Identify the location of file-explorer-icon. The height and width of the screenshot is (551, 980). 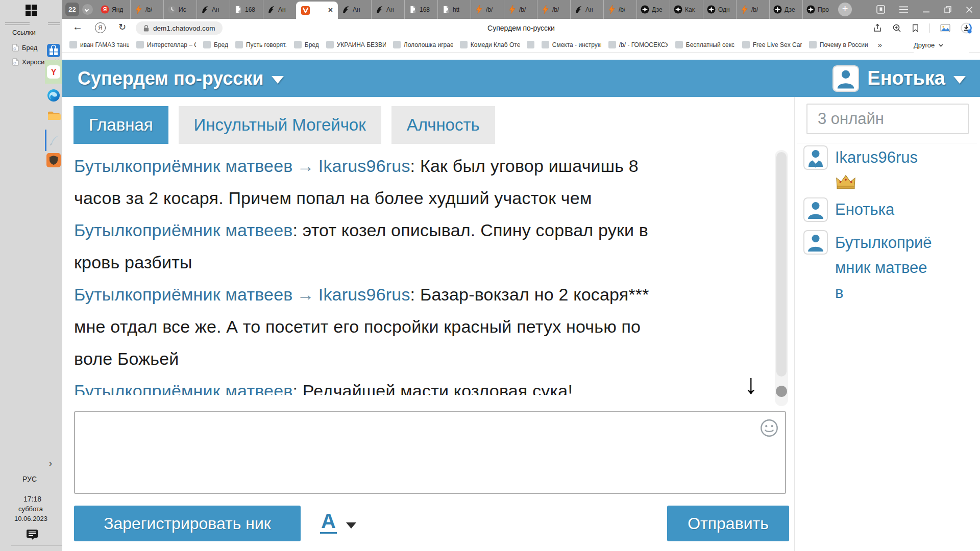
(54, 115).